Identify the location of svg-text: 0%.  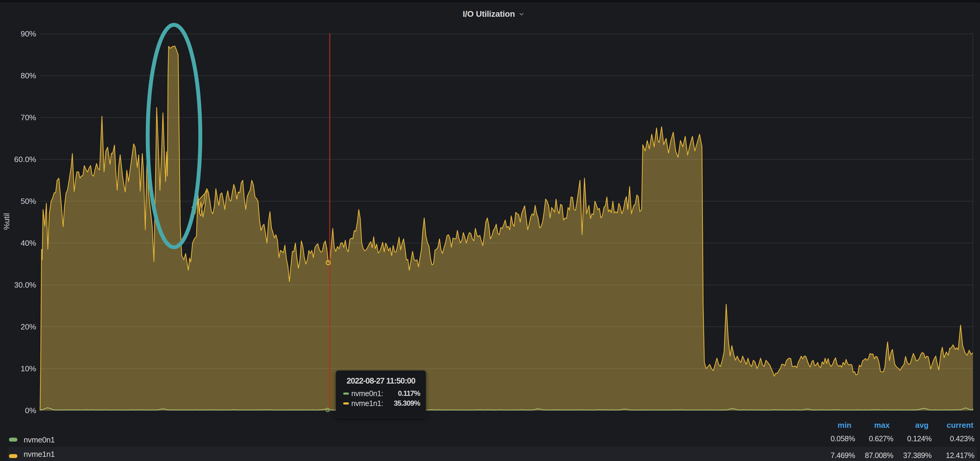
(30, 410).